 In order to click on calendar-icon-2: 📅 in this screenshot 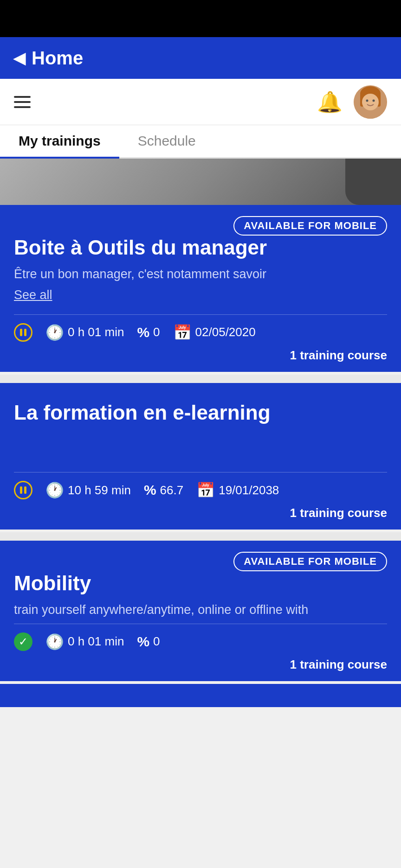, I will do `click(206, 490)`.